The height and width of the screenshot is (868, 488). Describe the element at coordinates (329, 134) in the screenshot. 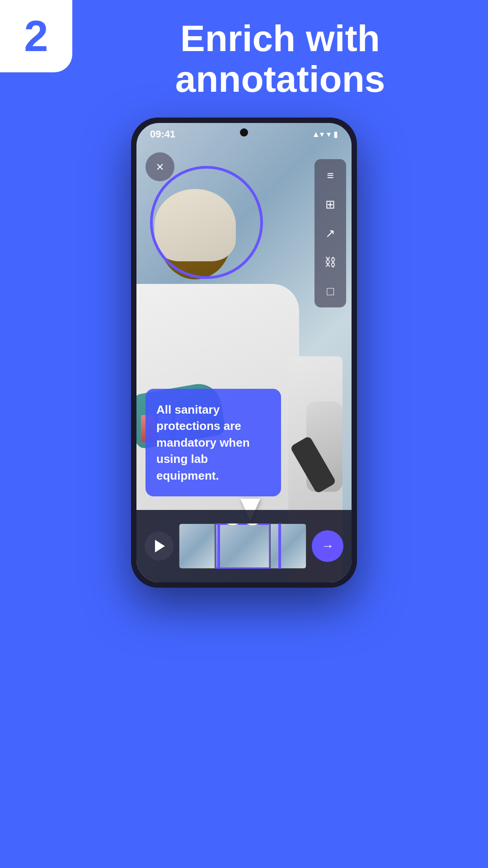

I see `wifi-icon: ▾` at that location.